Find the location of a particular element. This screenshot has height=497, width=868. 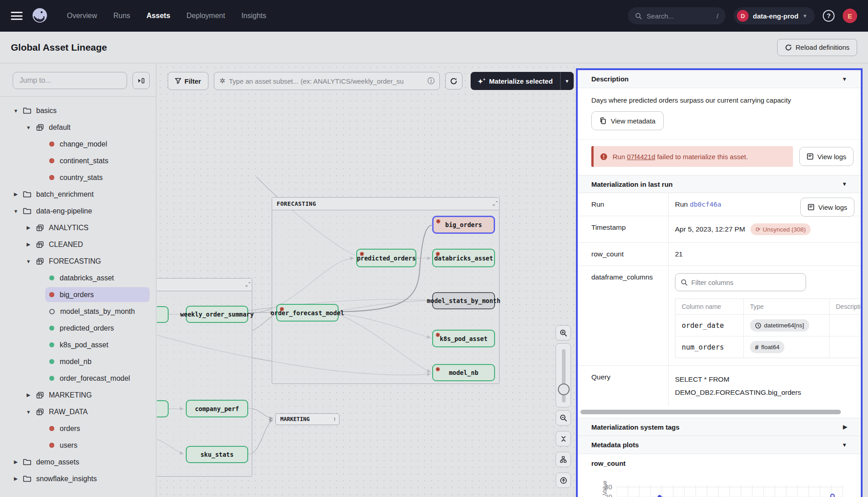

sidebar-item-ANALYTICS: ▶ANALYTICS is located at coordinates (78, 228).